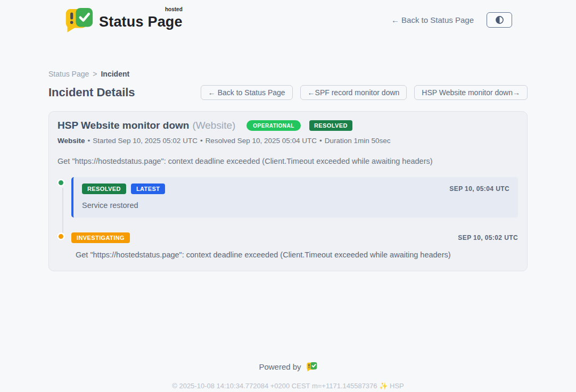 This screenshot has height=392, width=576. Describe the element at coordinates (261, 140) in the screenshot. I see `meta-resolved: Resolved Sep 10, 2025 05:04 UTC` at that location.